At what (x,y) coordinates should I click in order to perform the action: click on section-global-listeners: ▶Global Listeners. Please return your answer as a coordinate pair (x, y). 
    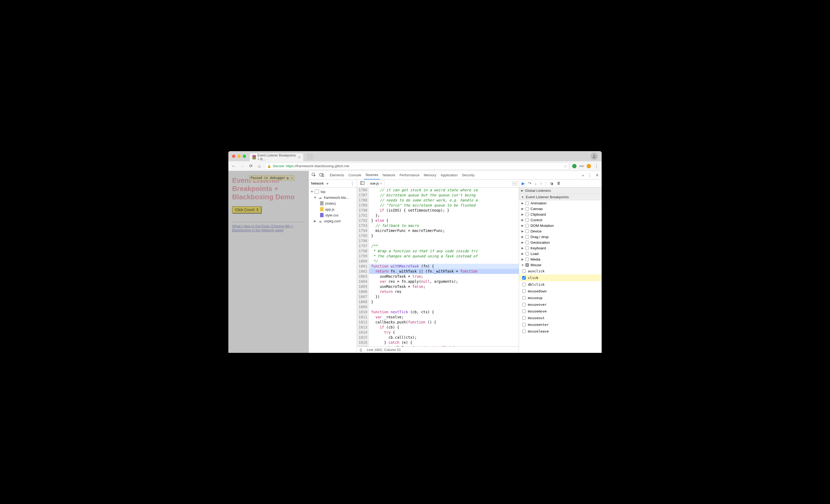
    Looking at the image, I should click on (561, 191).